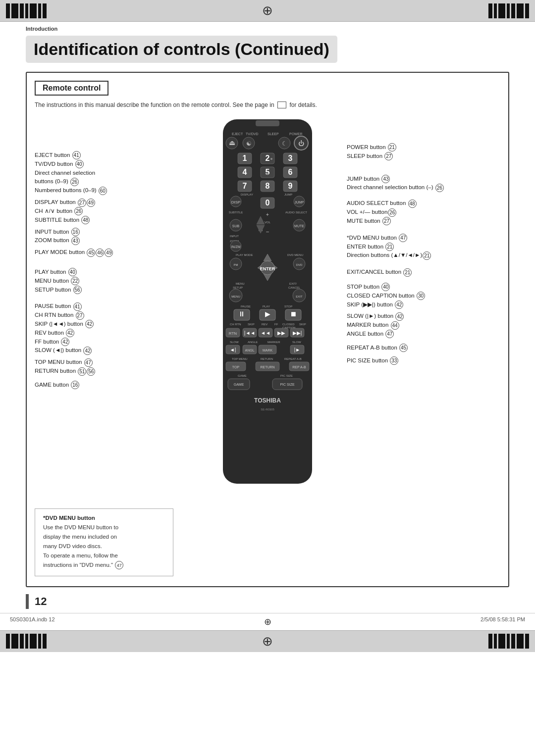  What do you see at coordinates (107, 290) in the screenshot?
I see `label-setup: SETUP button 56` at bounding box center [107, 290].